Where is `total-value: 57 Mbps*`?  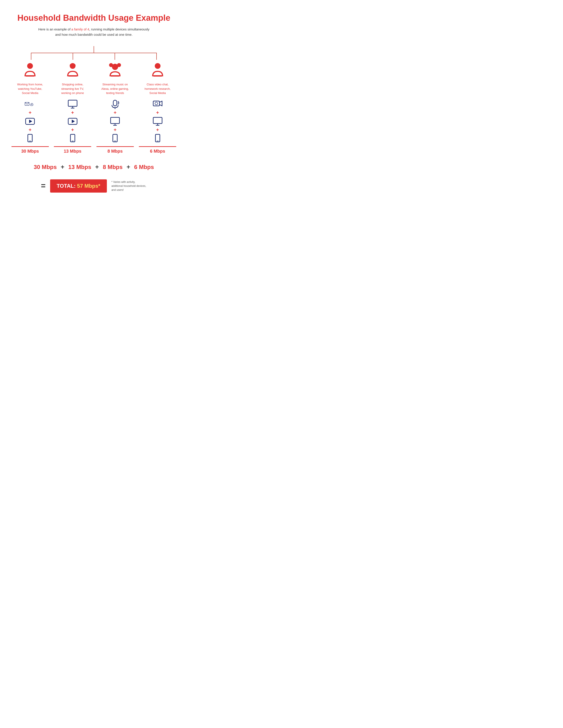 total-value: 57 Mbps* is located at coordinates (89, 186).